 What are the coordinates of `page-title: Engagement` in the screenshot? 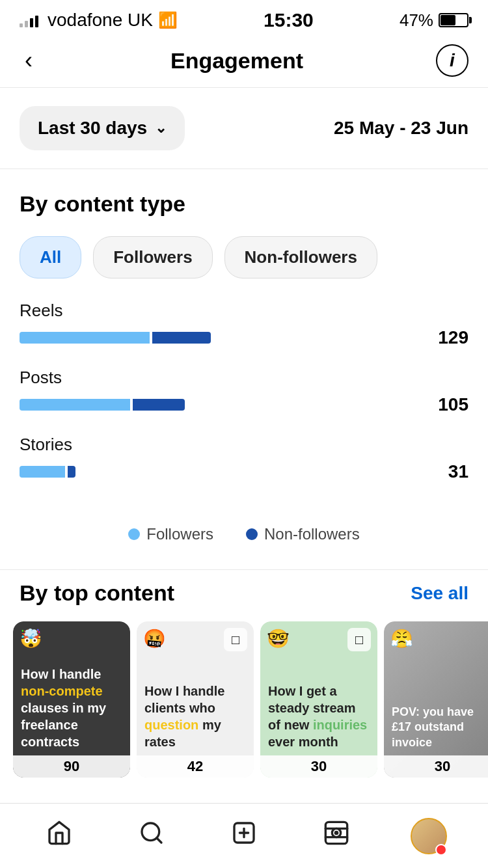 It's located at (237, 61).